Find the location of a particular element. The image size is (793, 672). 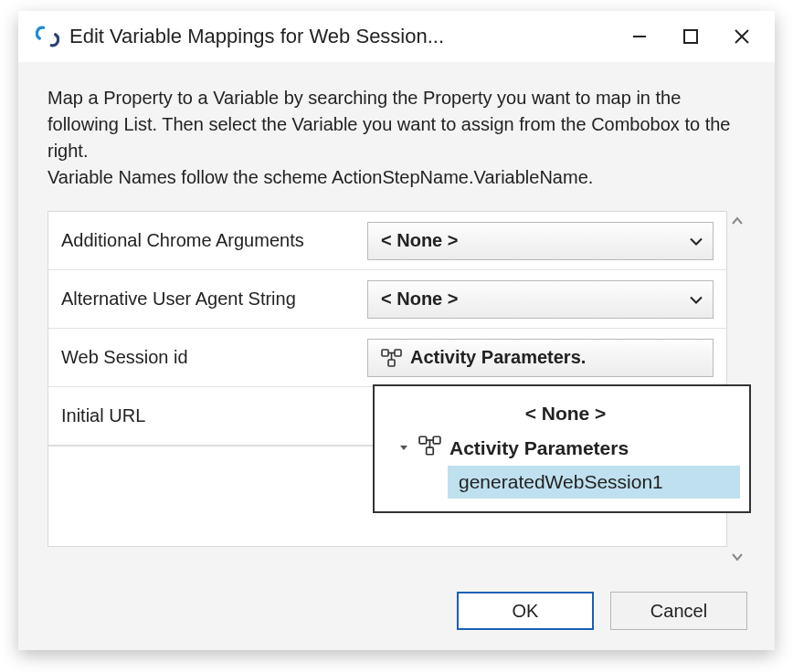

instructions: Map a Property to a Variable by searchin… is located at coordinates (397, 138).